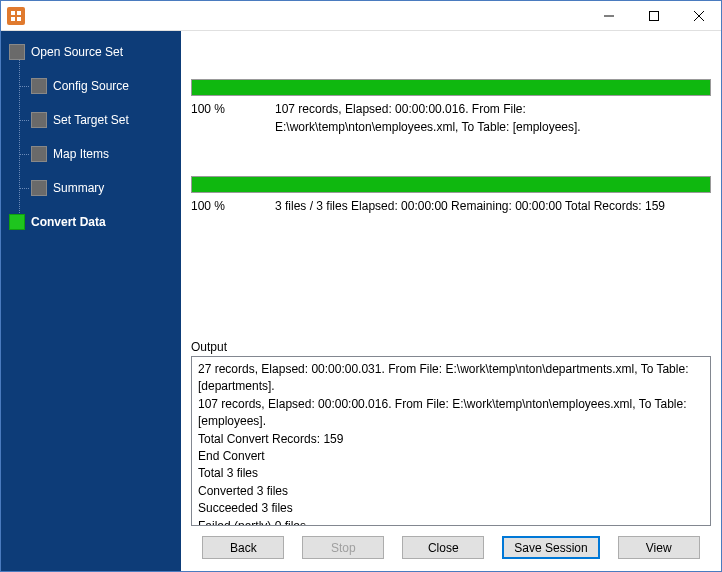  I want to click on output-line: 107 records, Elapsed: 00:00:00.016. From…, so click(451, 414).